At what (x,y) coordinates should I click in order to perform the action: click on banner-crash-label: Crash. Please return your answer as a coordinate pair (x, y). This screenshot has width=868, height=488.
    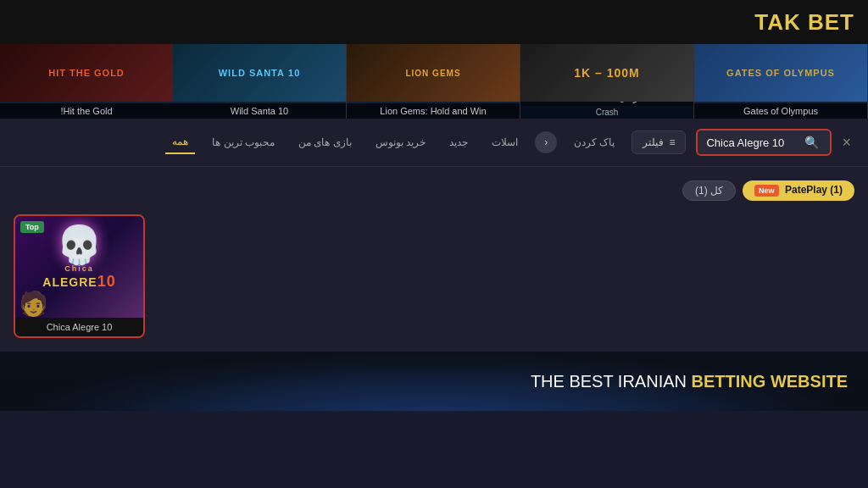
    Looking at the image, I should click on (607, 112).